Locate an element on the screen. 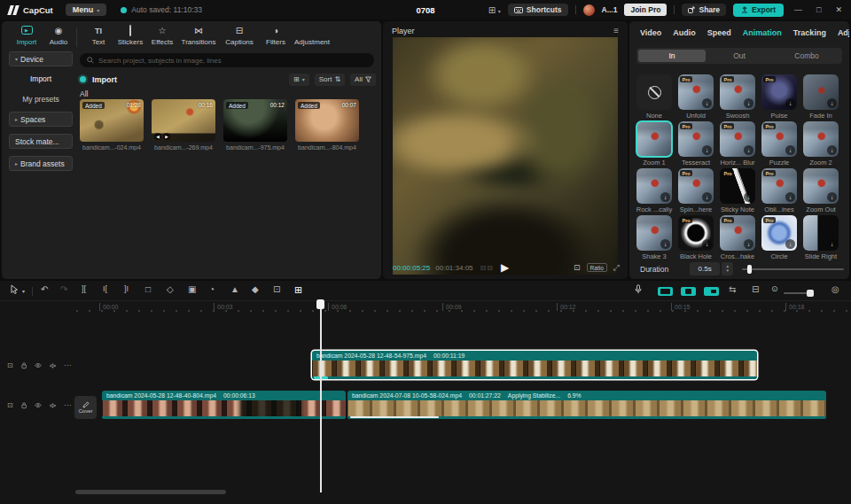 This screenshot has height=504, width=851. tab-filters: ◑ Filters is located at coordinates (276, 35).